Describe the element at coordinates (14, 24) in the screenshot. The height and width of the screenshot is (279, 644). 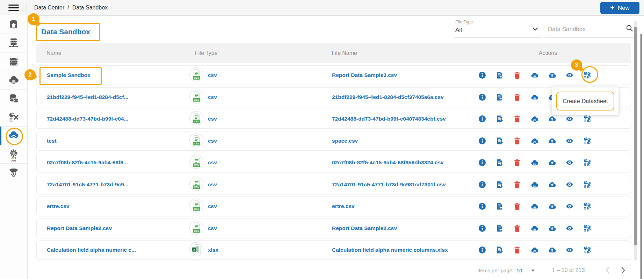
I see `sidebar-item-database-home` at that location.